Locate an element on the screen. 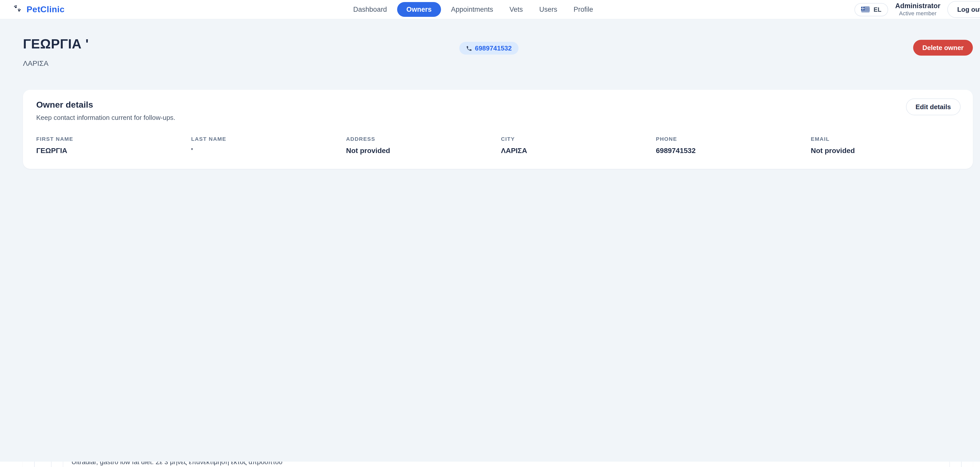 The image size is (980, 467). user-name: Administrator is located at coordinates (918, 6).